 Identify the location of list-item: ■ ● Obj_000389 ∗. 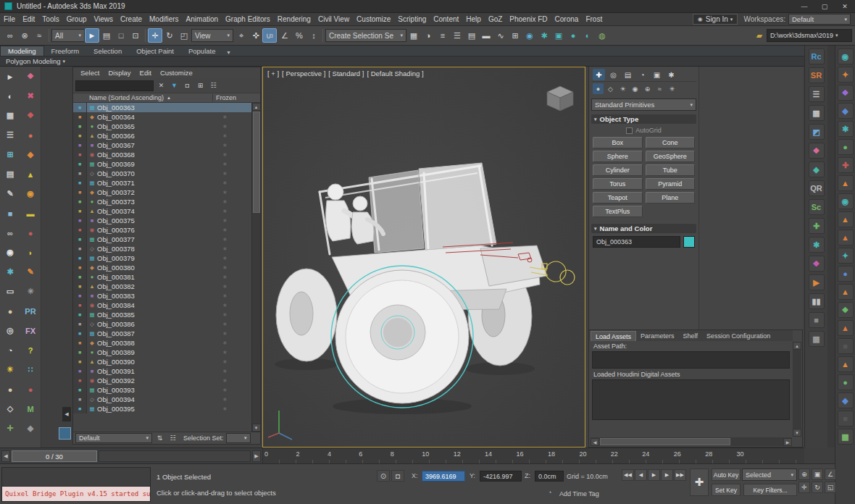
(167, 352).